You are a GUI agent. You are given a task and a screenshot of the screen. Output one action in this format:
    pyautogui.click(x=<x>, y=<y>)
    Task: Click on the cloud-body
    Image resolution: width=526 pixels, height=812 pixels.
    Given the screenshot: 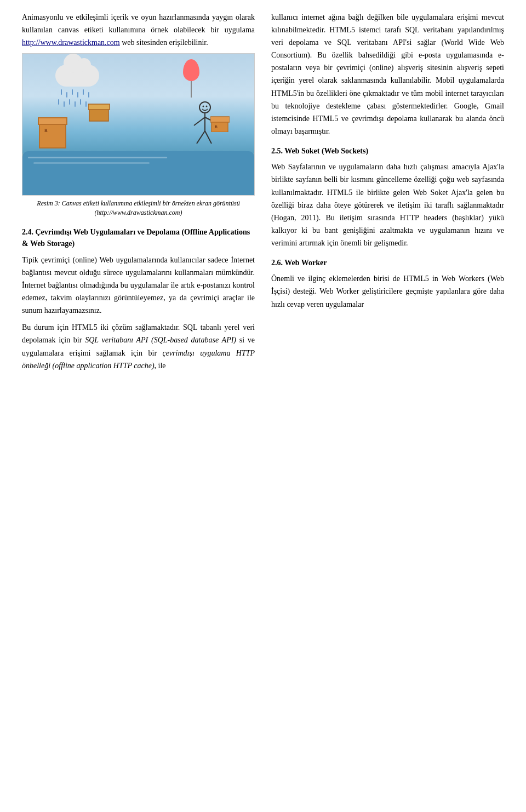 What is the action you would take?
    pyautogui.click(x=77, y=76)
    